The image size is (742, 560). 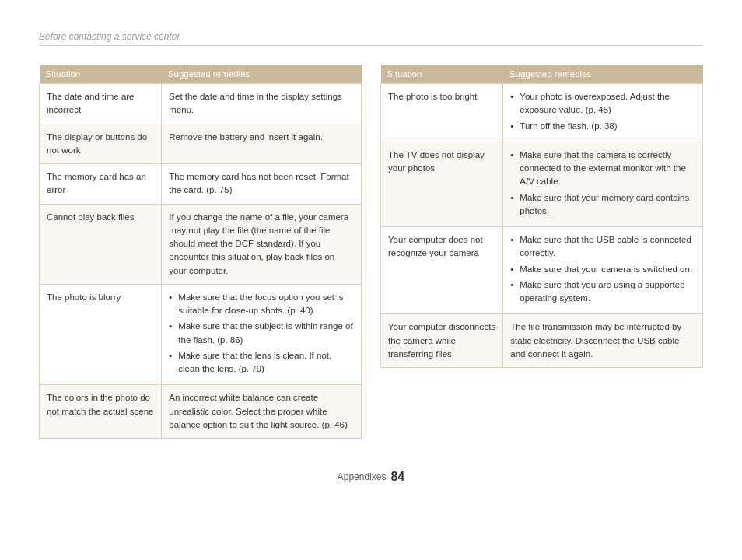 What do you see at coordinates (542, 341) in the screenshot?
I see `table-row: Your computer disconnects the camera whi…` at bounding box center [542, 341].